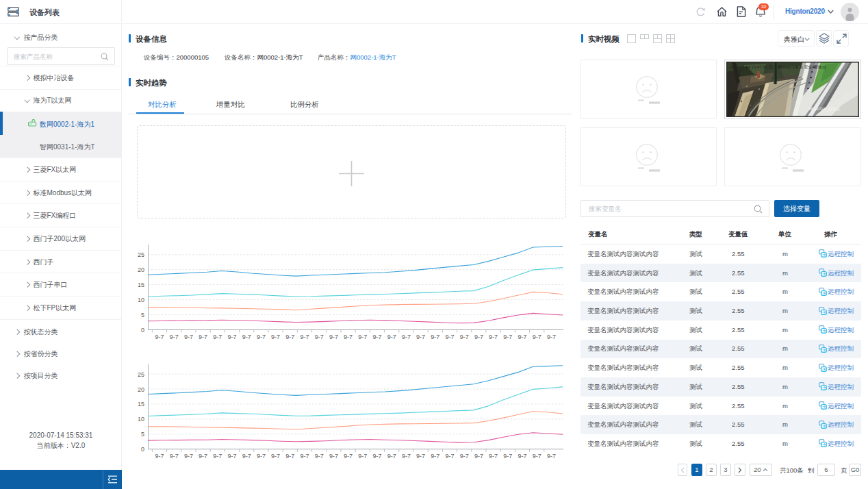  What do you see at coordinates (778, 67) in the screenshot?
I see `svg-text:2020-07-14 15:47:33 周二 网0002: 2020-07-14 15:47:33 周二 网0002-1海为 安全 通道01` at bounding box center [778, 67].